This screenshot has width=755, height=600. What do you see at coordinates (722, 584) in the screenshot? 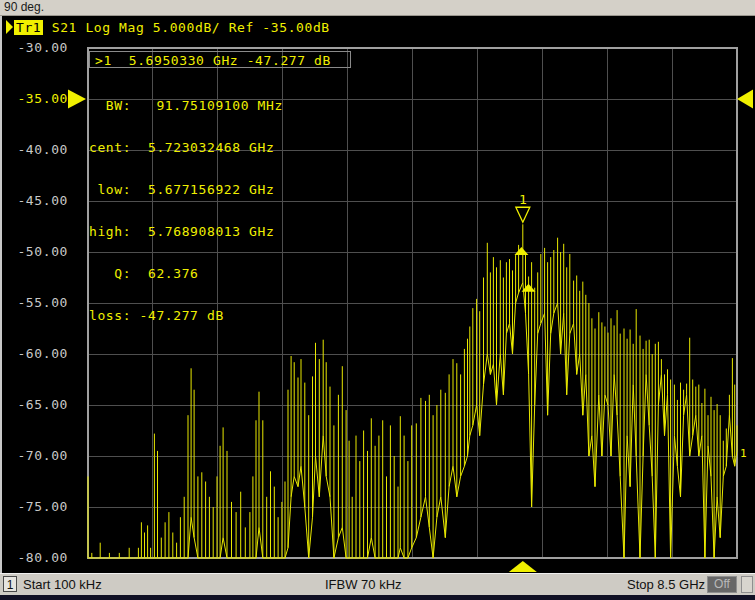
I see `off-button: Off` at bounding box center [722, 584].